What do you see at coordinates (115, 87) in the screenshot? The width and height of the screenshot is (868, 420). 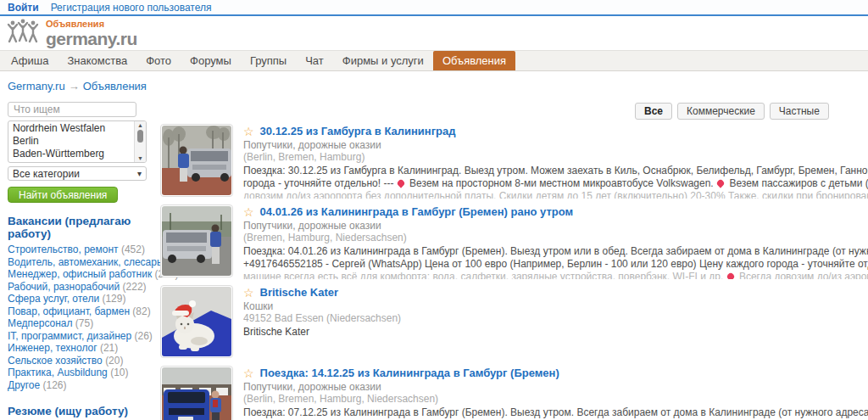 I see `breadcrumb-current: Объявления` at bounding box center [115, 87].